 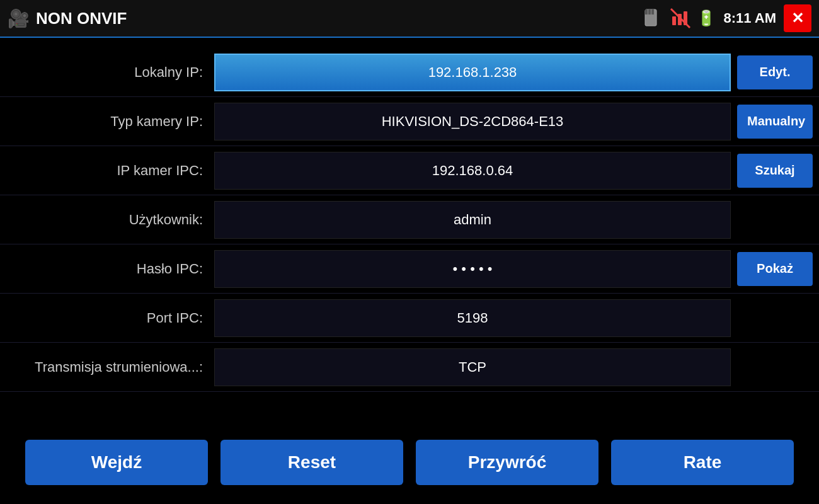 I want to click on no-network-icon, so click(x=680, y=18).